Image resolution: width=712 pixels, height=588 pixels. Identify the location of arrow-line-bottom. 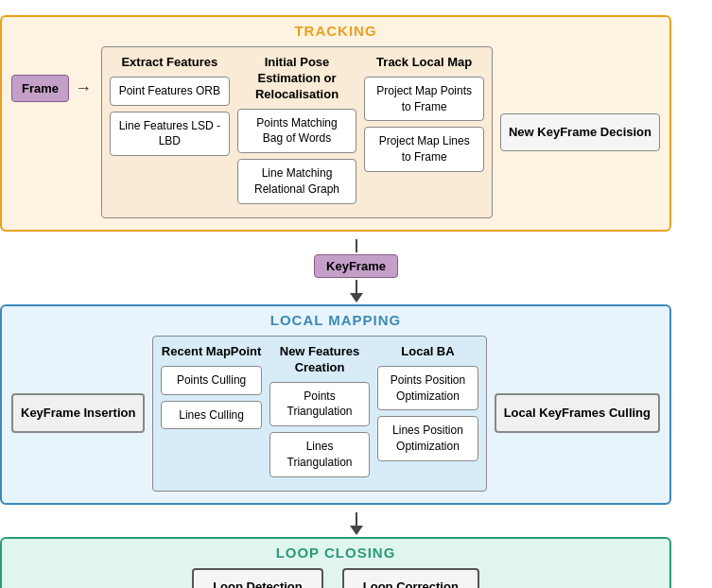
(356, 286).